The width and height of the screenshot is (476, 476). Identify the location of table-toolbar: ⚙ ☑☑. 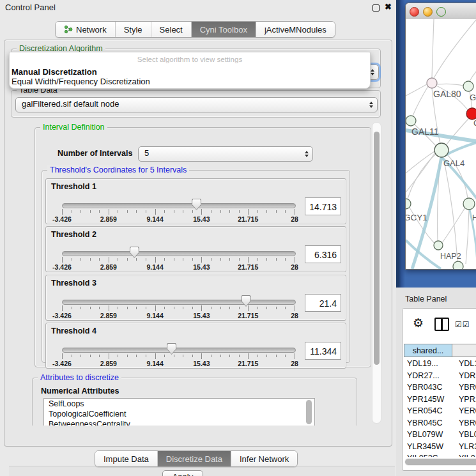
(440, 325).